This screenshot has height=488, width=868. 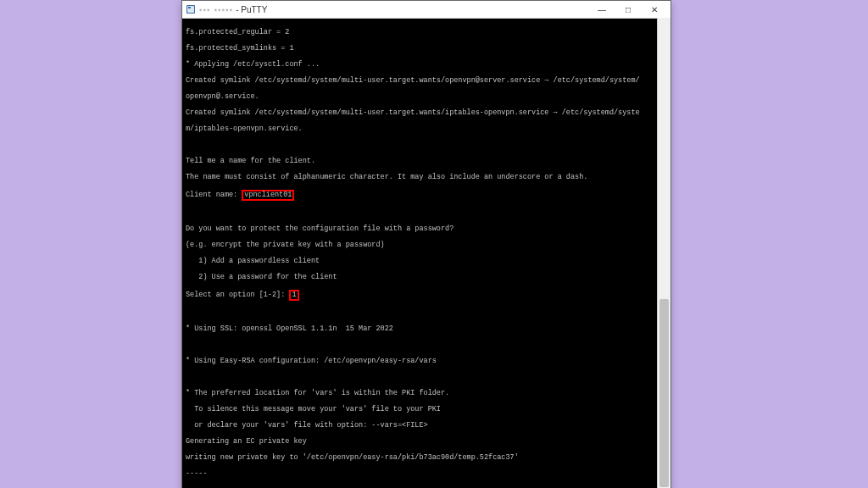 What do you see at coordinates (426, 410) in the screenshot?
I see `term-line: To silence this message move your 'vars'…` at bounding box center [426, 410].